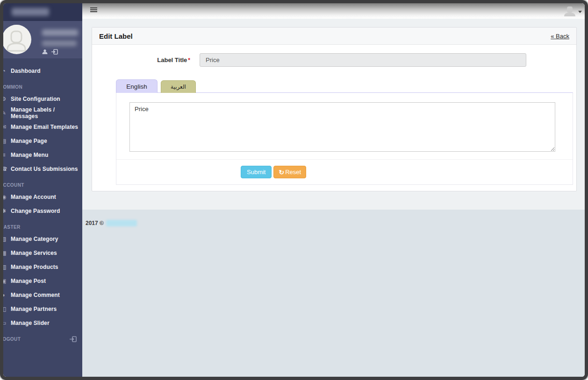 Image resolution: width=588 pixels, height=380 pixels. I want to click on reset-button: ↻ Reset, so click(290, 172).